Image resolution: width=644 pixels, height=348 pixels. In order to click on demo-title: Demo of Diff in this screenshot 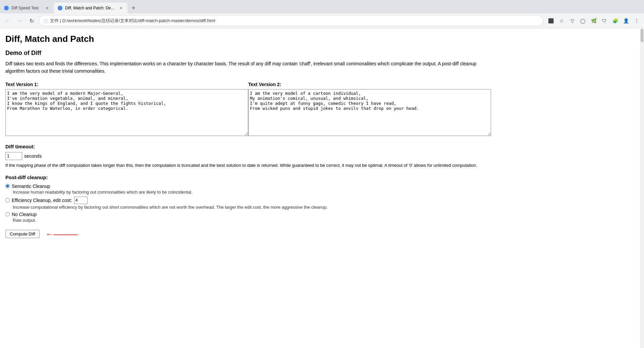, I will do `click(248, 53)`.